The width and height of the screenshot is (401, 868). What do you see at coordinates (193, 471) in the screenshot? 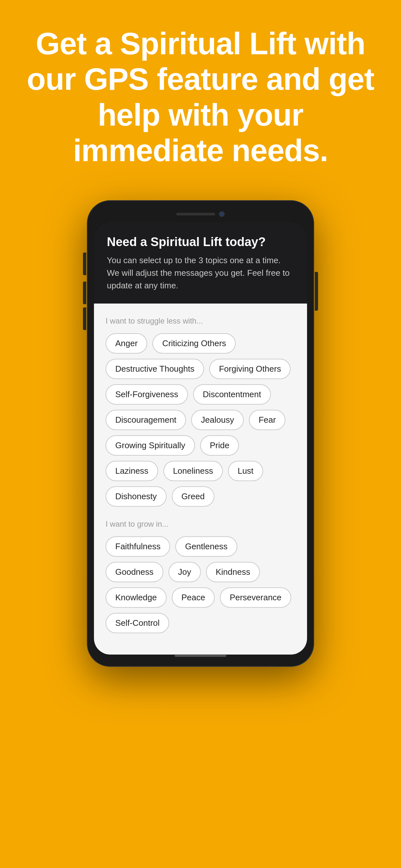
I see `struggle-tag: Loneliness` at bounding box center [193, 471].